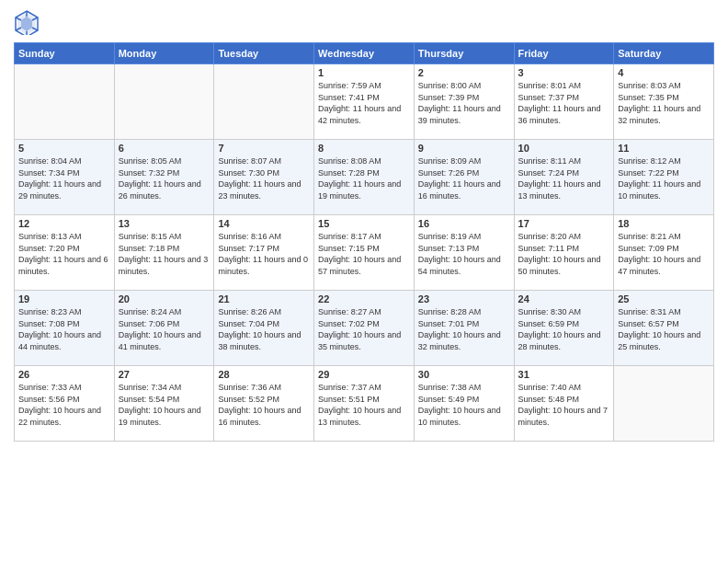 Image resolution: width=728 pixels, height=563 pixels. I want to click on day-info: Sunrise: 7:59 AMSunset: 7:41 PMDaylight:…, so click(364, 103).